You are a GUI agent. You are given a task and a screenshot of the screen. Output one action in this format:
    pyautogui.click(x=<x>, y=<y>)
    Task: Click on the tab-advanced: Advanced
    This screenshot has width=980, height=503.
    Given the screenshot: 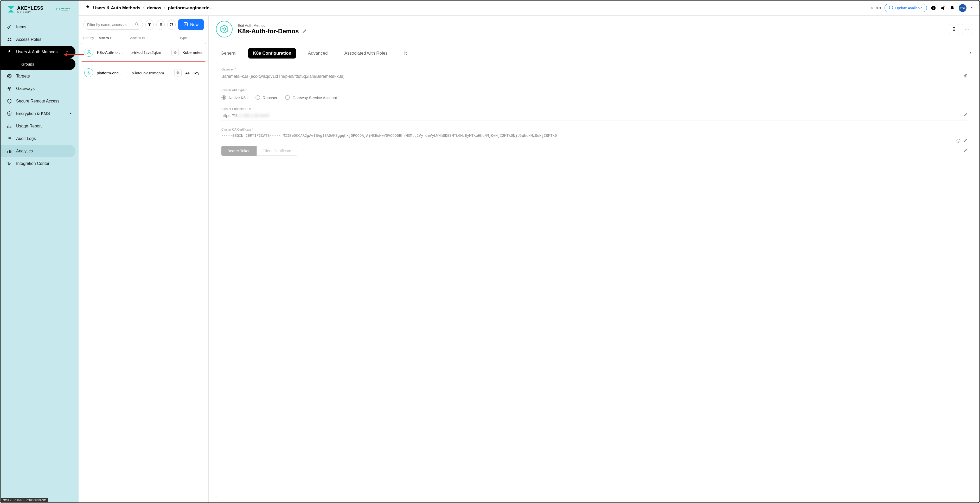 What is the action you would take?
    pyautogui.click(x=318, y=53)
    